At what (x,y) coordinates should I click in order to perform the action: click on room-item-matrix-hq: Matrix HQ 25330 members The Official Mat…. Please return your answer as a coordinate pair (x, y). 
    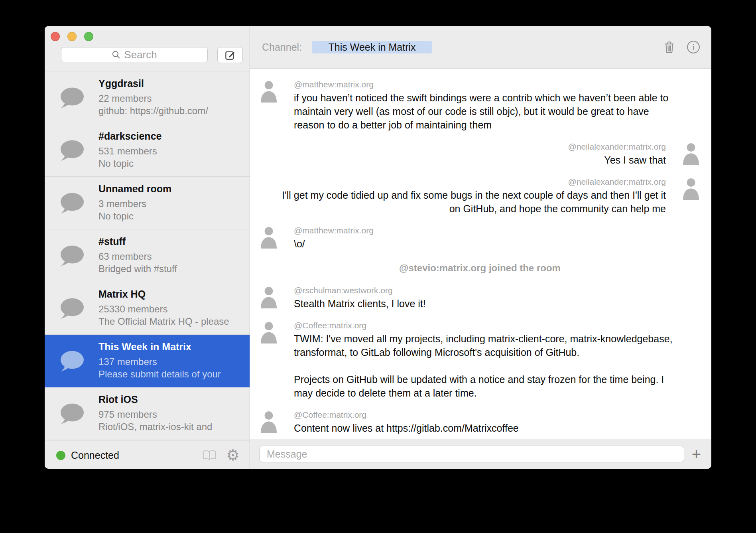
    Looking at the image, I should click on (147, 308).